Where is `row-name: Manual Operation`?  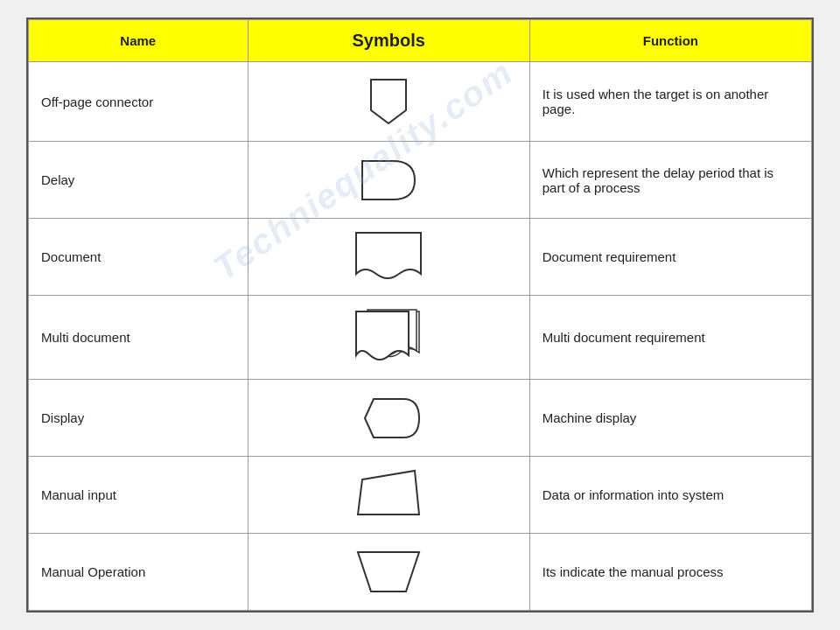 row-name: Manual Operation is located at coordinates (138, 572).